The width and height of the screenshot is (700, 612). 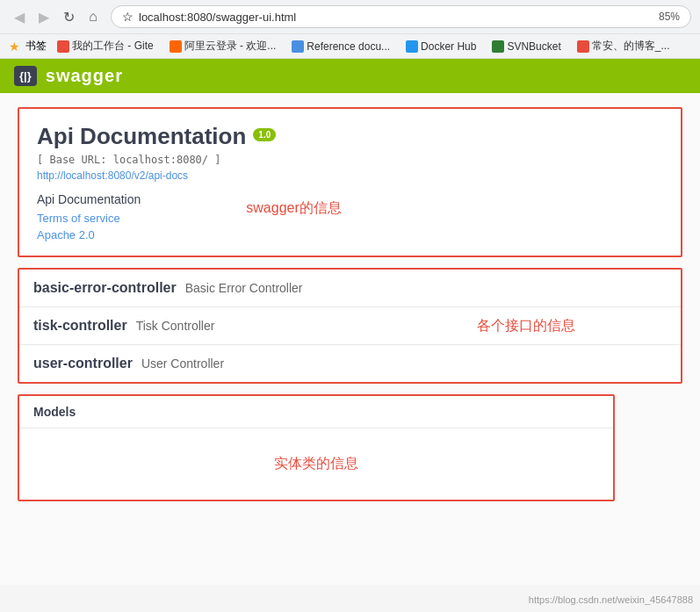 I want to click on swagger-header: {|} swagger, so click(x=350, y=76).